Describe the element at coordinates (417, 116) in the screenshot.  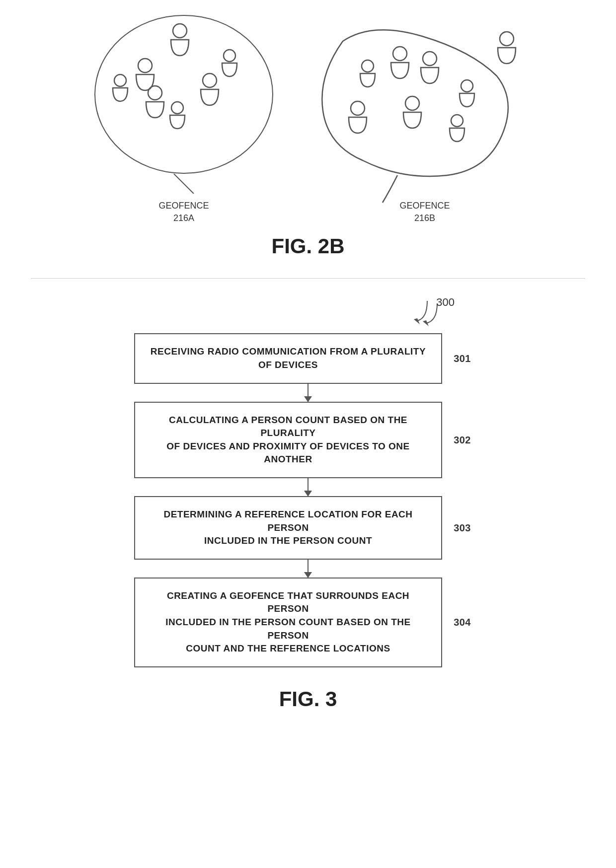
I see `geofence-b-shape-svg` at that location.